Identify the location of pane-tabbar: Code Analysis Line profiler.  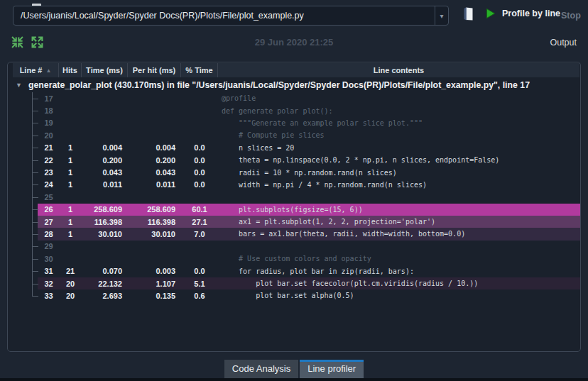
(294, 369).